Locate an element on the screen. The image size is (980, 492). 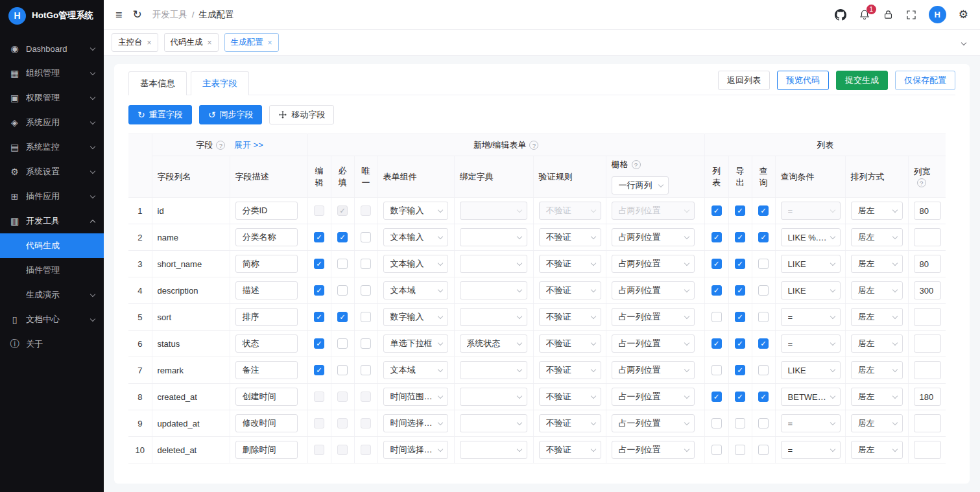
sidebar-item-devtools: ▥开发工具 is located at coordinates (52, 221).